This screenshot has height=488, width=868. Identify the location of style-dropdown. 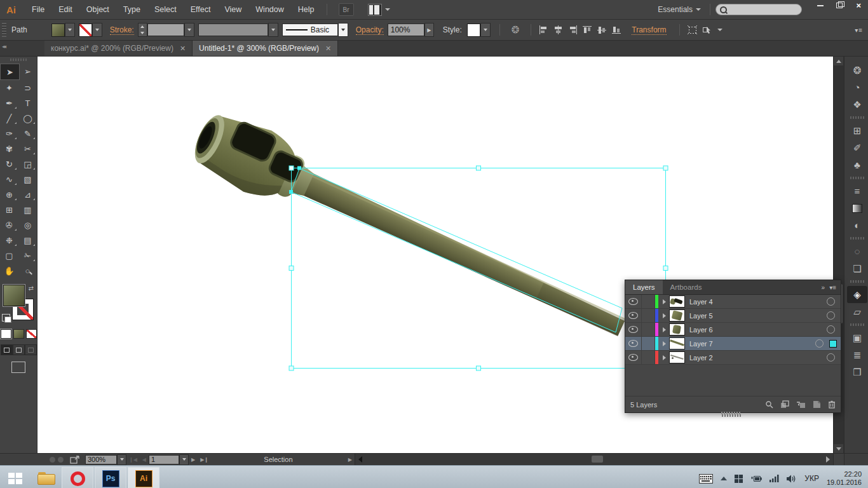
(485, 30).